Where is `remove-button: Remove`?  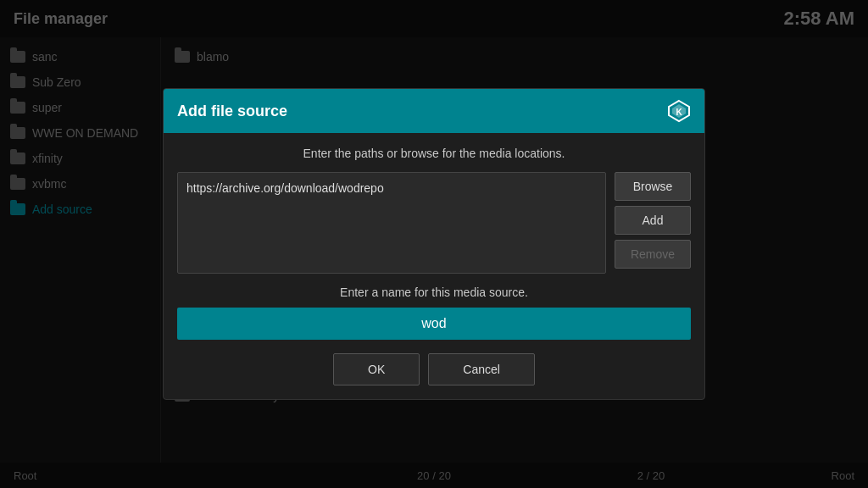 remove-button: Remove is located at coordinates (653, 254).